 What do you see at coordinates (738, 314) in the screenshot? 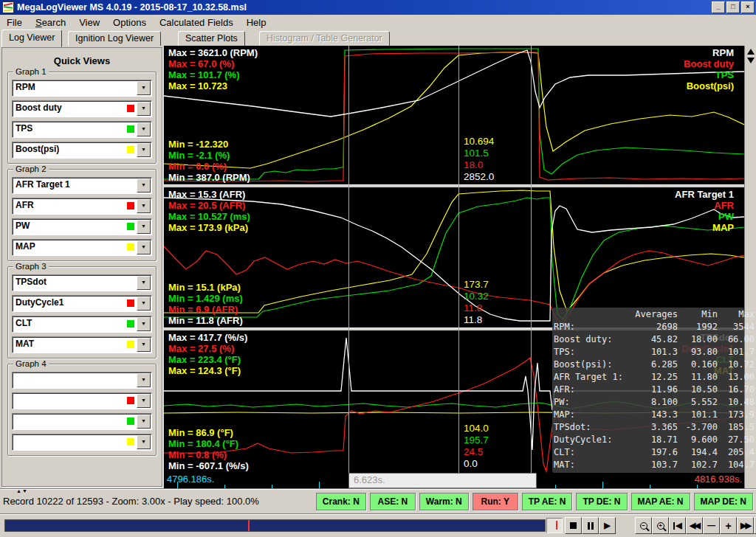
I see `stats-col-max: Max` at bounding box center [738, 314].